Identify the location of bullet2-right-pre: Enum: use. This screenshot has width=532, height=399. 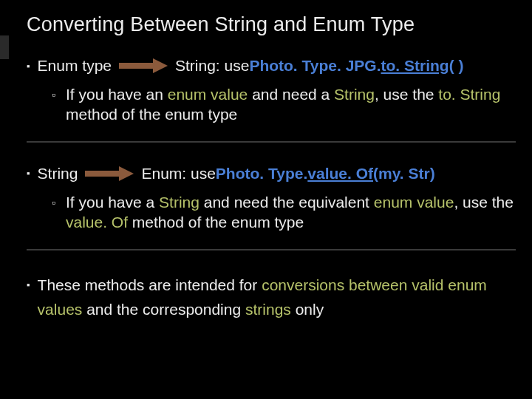
(178, 174).